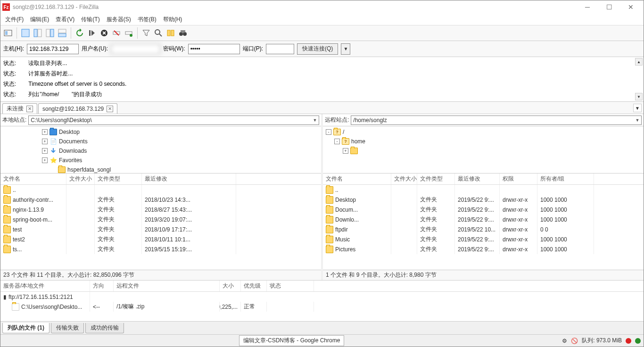  What do you see at coordinates (129, 33) in the screenshot?
I see `reconnect-button` at bounding box center [129, 33].